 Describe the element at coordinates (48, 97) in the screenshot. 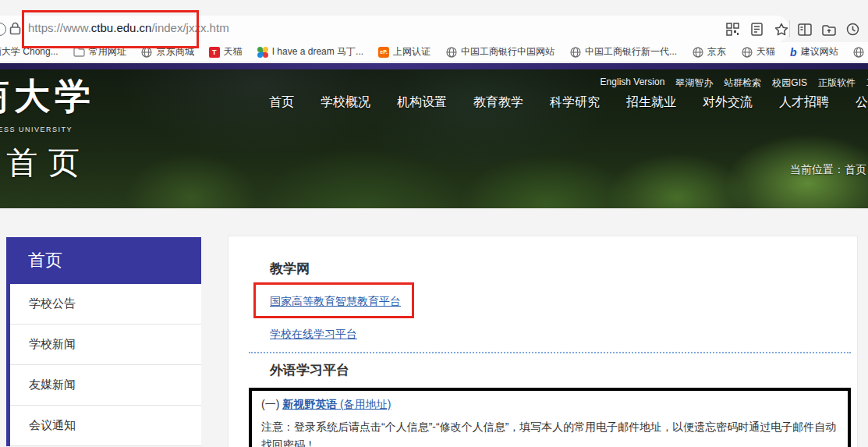

I see `university-logo-cn: 商大学` at that location.